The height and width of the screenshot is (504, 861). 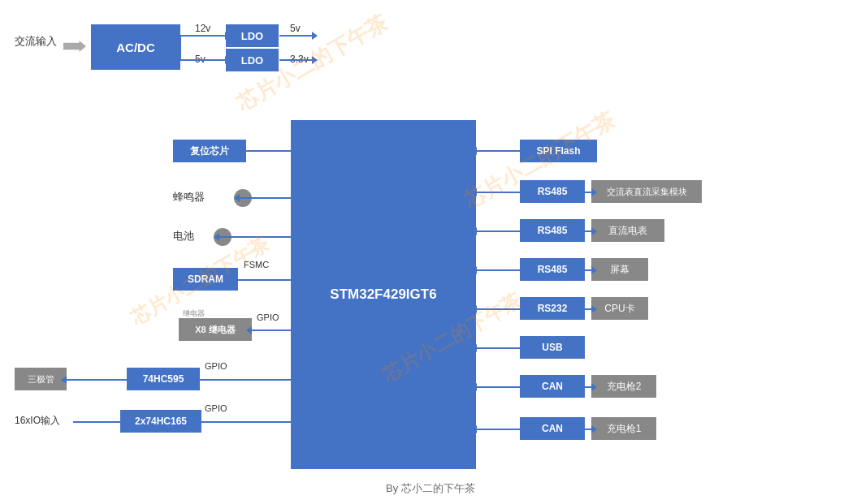 What do you see at coordinates (188, 197) in the screenshot?
I see `buzzer-label: 蜂鸣器` at bounding box center [188, 197].